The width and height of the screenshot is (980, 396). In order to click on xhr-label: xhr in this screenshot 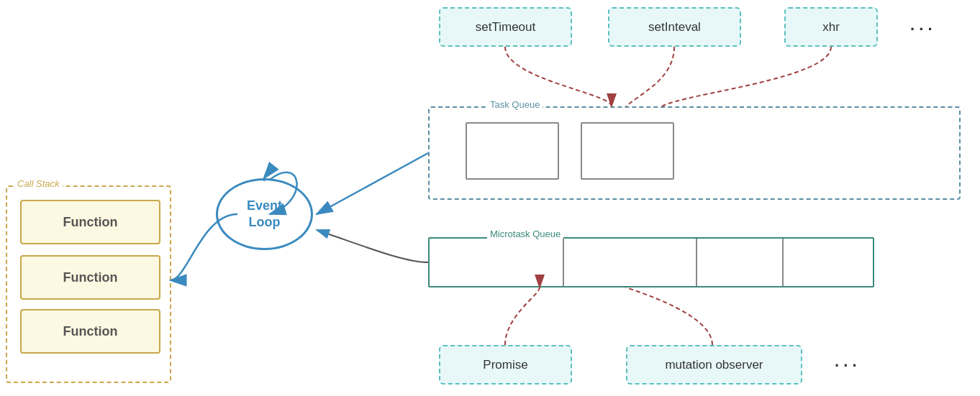, I will do `click(831, 27)`.